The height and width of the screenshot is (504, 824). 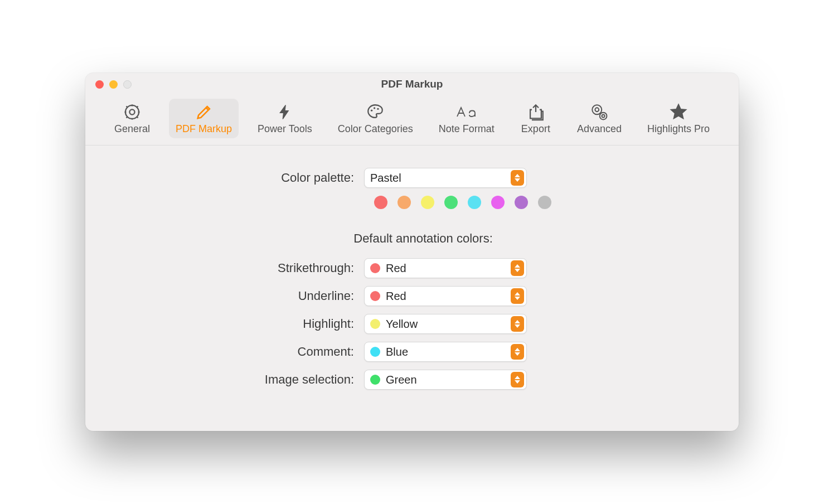 What do you see at coordinates (599, 112) in the screenshot?
I see `gears-icon` at bounding box center [599, 112].